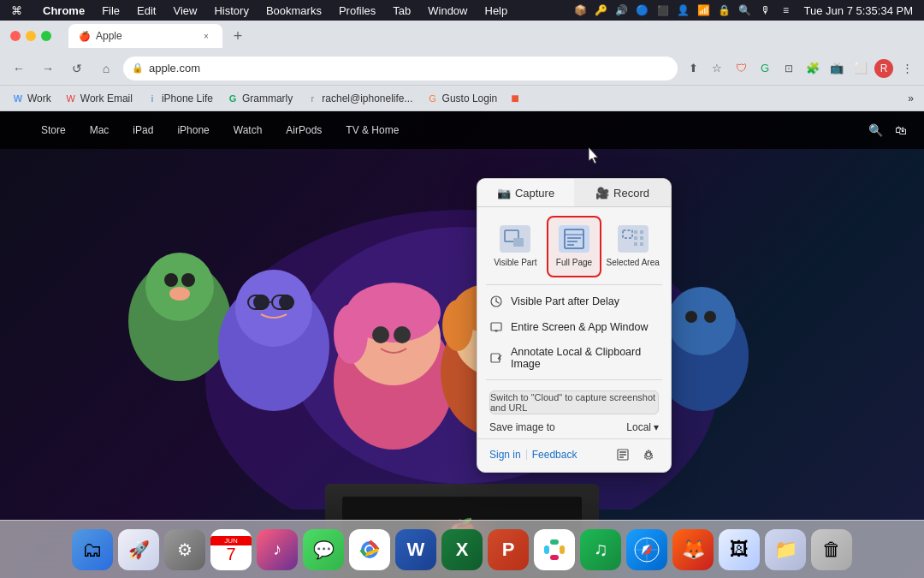 The height and width of the screenshot is (578, 924). I want to click on menu-profiles: Profiles, so click(358, 10).